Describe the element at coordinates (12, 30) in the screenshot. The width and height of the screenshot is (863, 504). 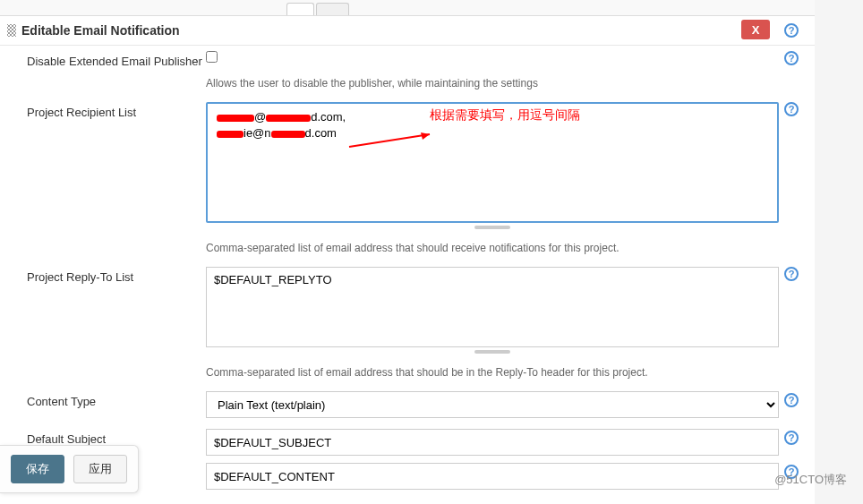
I see `drag-handle-icon` at that location.